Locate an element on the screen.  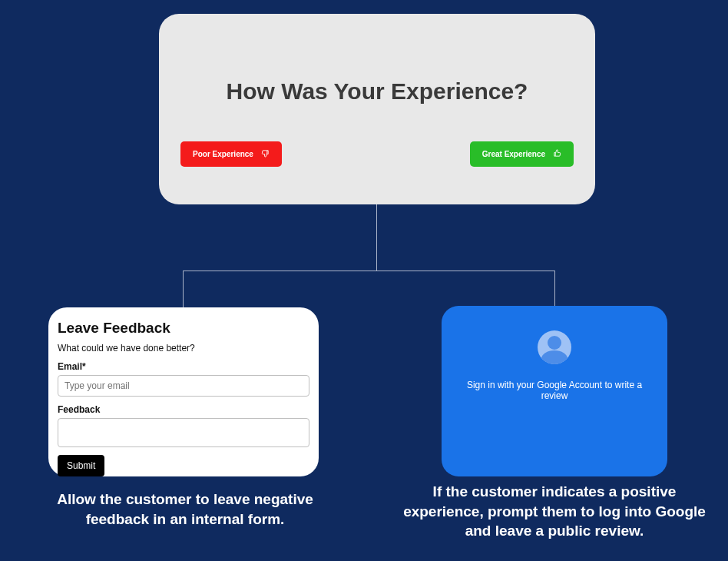
google-signin-prompt: Sign in with your Google Account to writ… is located at coordinates (554, 390).